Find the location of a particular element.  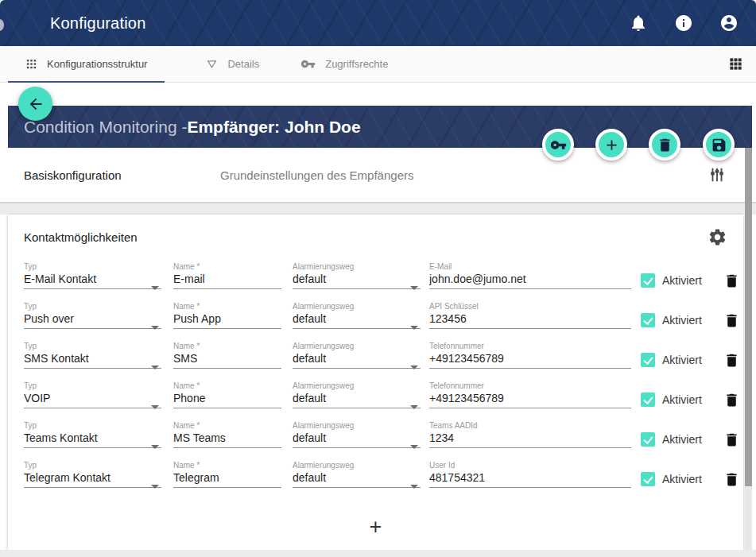

name-input: Name * SMS is located at coordinates (227, 359).